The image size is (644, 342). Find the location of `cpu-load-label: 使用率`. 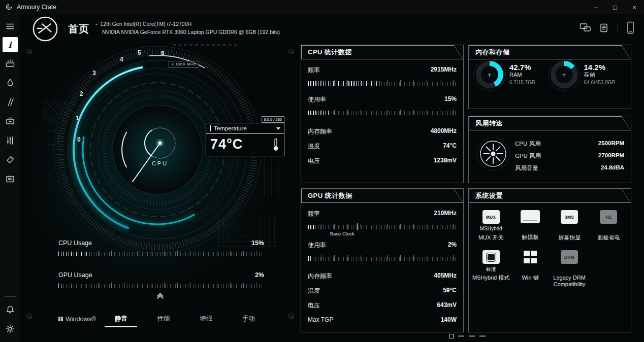

cpu-load-label: 使用率 is located at coordinates (317, 99).